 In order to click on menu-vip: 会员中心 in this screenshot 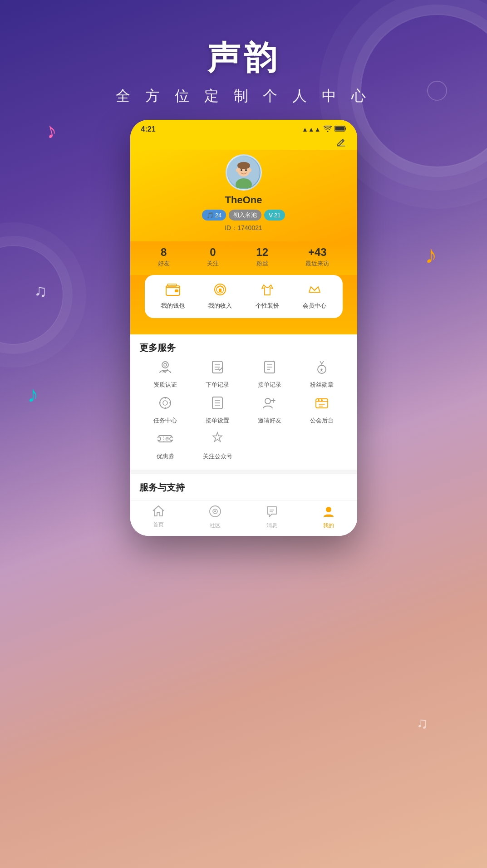, I will do `click(315, 297)`.